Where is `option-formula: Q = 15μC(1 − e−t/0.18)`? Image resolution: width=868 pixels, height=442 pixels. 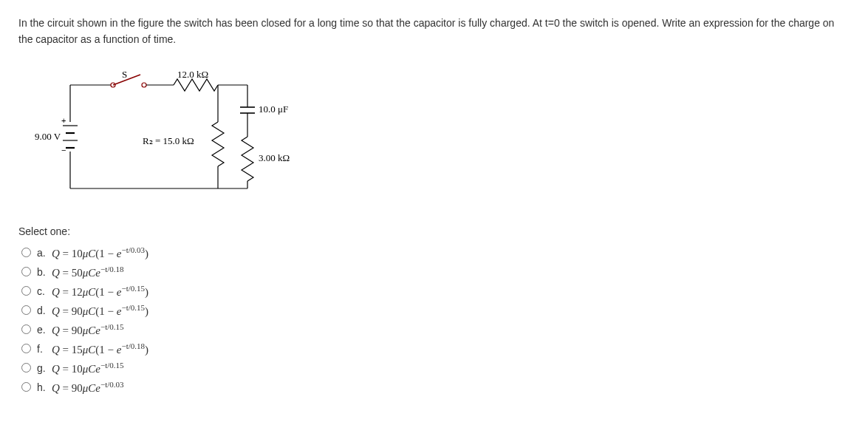
option-formula: Q = 15μC(1 − e−t/0.18) is located at coordinates (100, 349).